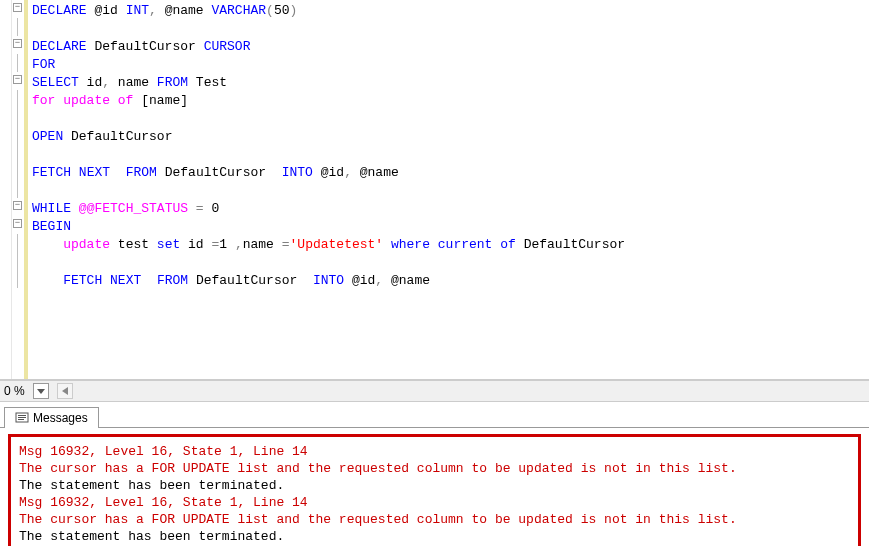 The image size is (869, 546). What do you see at coordinates (52, 418) in the screenshot?
I see `tab-messages: Messages` at bounding box center [52, 418].